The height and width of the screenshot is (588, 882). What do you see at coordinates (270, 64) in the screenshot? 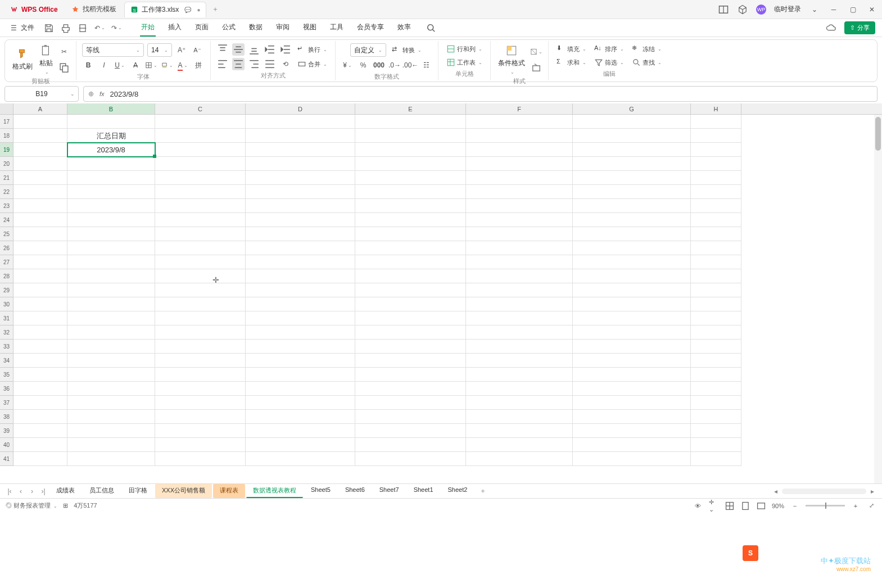
I see `justify-icon` at bounding box center [270, 64].